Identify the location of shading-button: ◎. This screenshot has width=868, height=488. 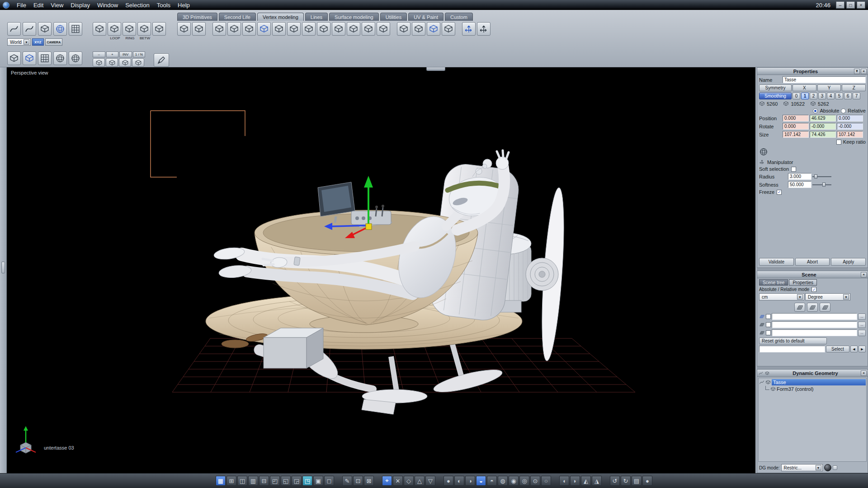
(524, 481).